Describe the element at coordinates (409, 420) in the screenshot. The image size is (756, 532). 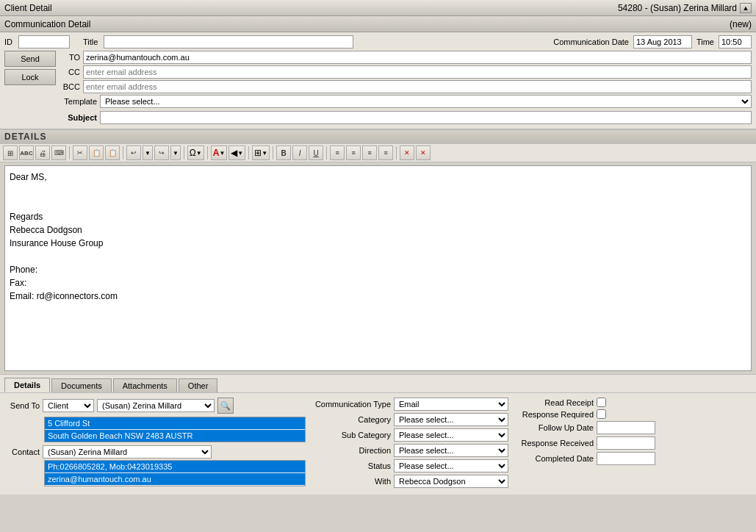
I see `comm-category-row: Category Please select...` at that location.